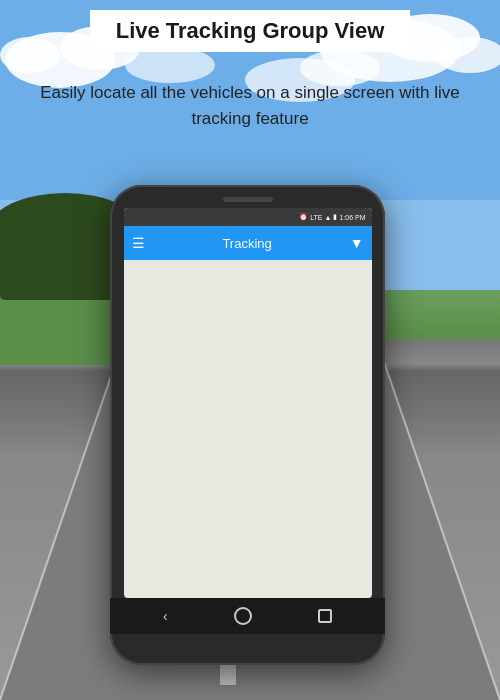 The width and height of the screenshot is (500, 700). I want to click on wifi-icon: ▲, so click(328, 218).